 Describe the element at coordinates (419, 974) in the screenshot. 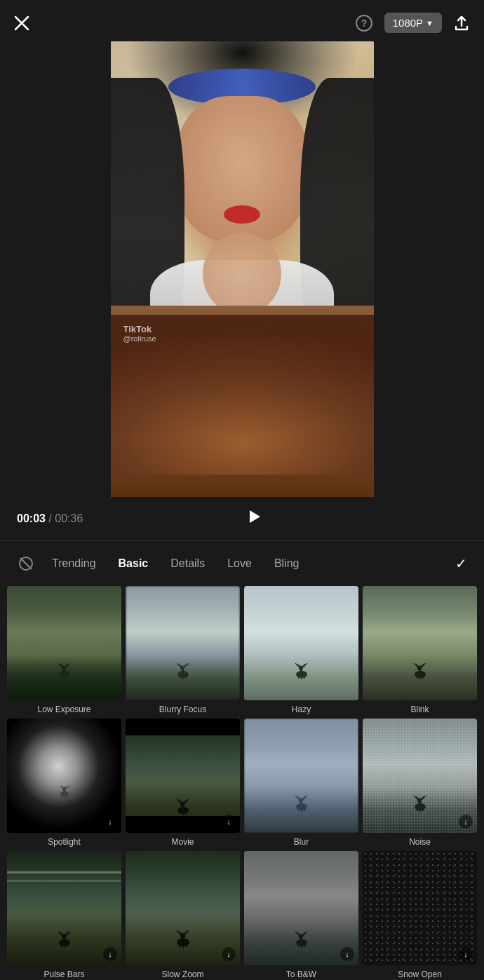

I see `filter-label-snow-open: Snow Open` at that location.